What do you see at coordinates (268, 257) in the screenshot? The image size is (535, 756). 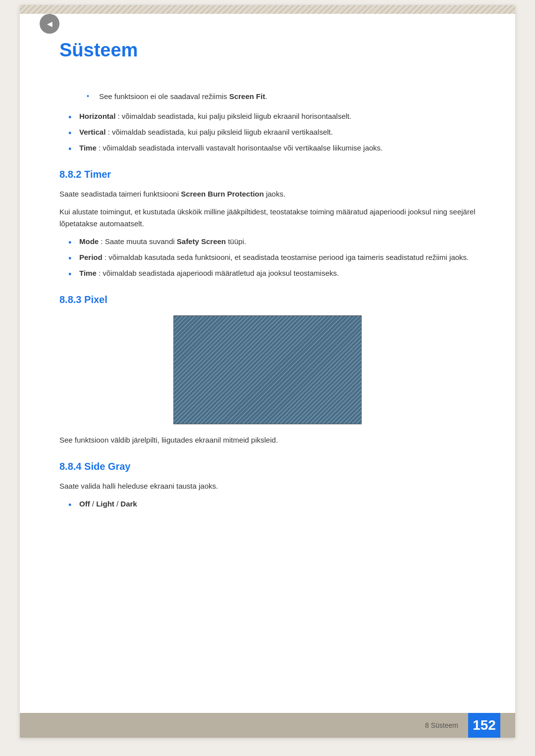 I see `timer-bullets-list: Mode : Saate muuta suvandi Safety Screen…` at bounding box center [268, 257].